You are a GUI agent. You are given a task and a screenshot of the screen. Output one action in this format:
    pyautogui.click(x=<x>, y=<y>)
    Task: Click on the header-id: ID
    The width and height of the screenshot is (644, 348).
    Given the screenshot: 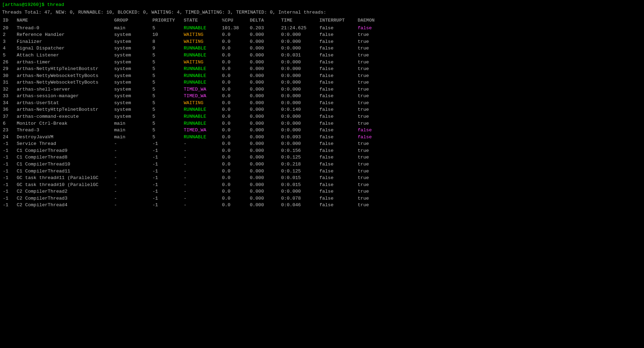 What is the action you would take?
    pyautogui.click(x=10, y=21)
    